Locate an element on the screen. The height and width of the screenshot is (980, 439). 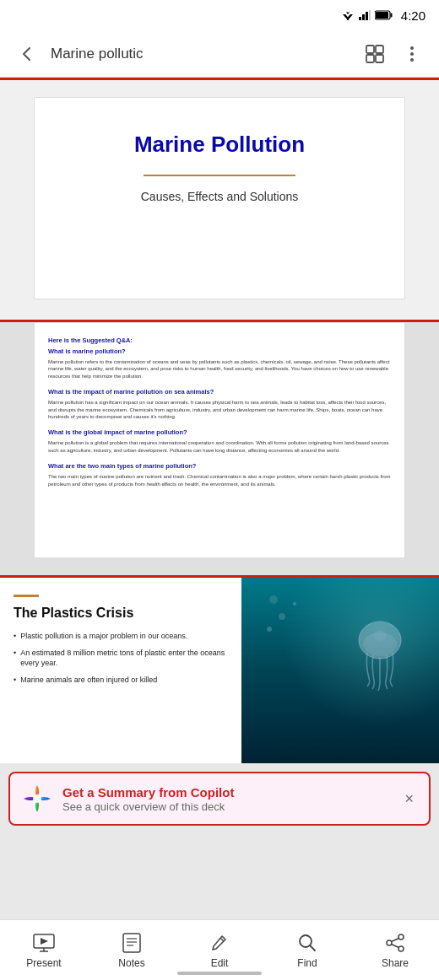
nav-find: Find is located at coordinates (307, 950).